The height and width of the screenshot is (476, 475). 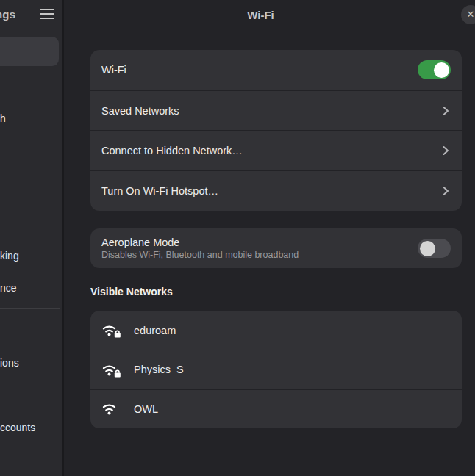 I want to click on sidebar-item-wifi, so click(x=29, y=51).